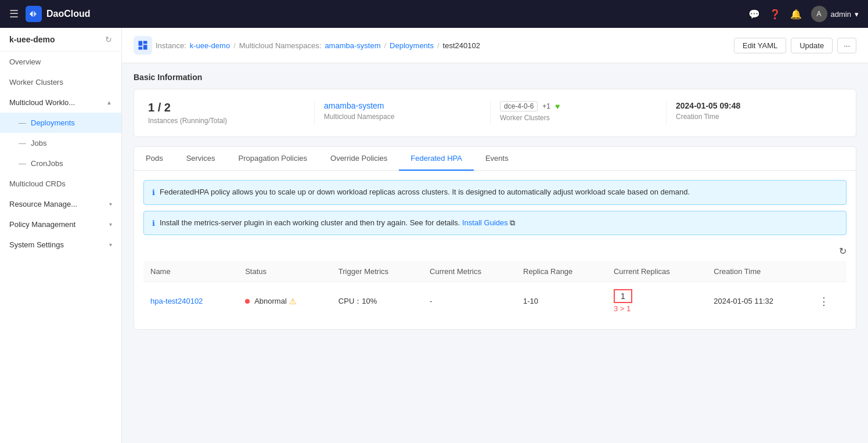 This screenshot has height=443, width=868. I want to click on info-banner-2: ℹ Install the metrics-server plugin in e…, so click(495, 223).